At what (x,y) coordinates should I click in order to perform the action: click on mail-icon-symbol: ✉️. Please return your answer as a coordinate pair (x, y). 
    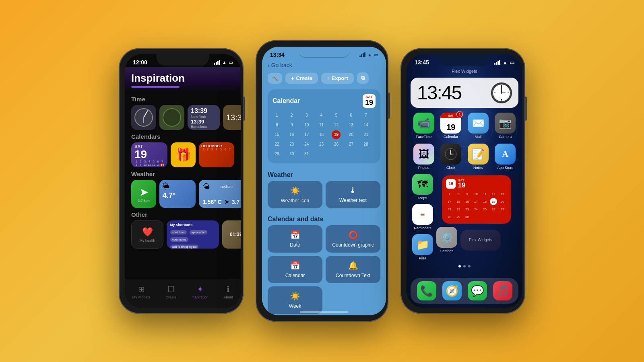
    Looking at the image, I should click on (478, 123).